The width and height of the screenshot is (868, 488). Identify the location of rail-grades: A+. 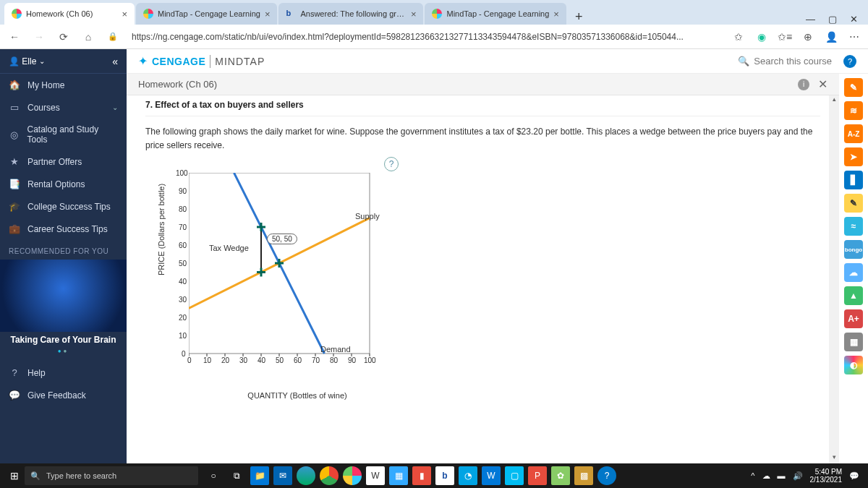
(854, 319).